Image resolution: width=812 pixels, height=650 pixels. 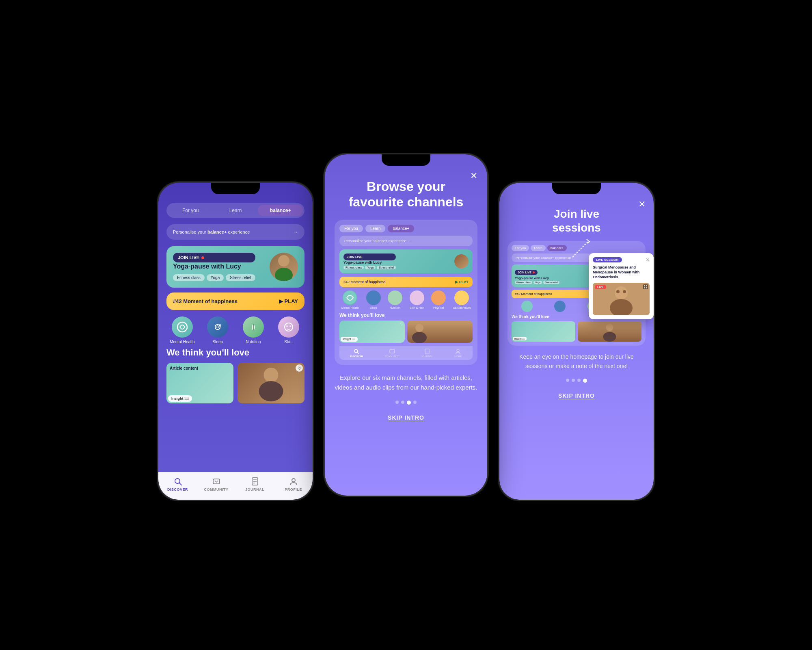 What do you see at coordinates (214, 267) in the screenshot?
I see `yoga-card-content: JOIN LIVE Yoga-pause with Lucy Fitness c…` at bounding box center [214, 267].